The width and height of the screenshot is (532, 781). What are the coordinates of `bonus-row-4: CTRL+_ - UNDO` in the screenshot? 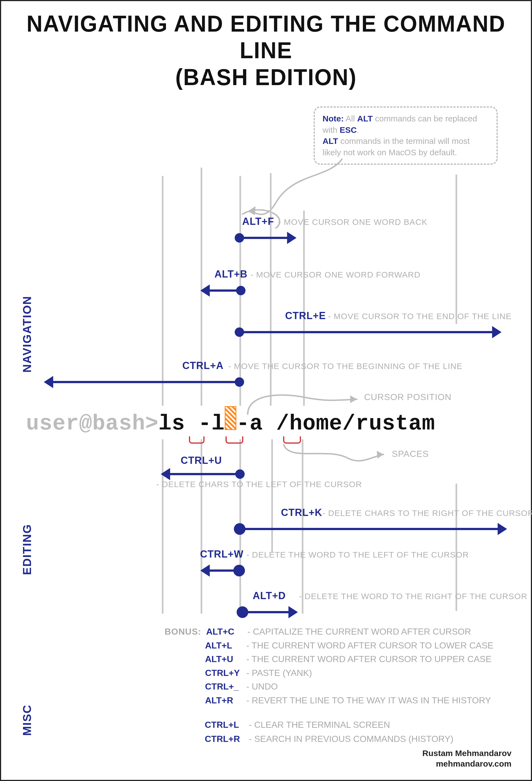 It's located at (337, 687).